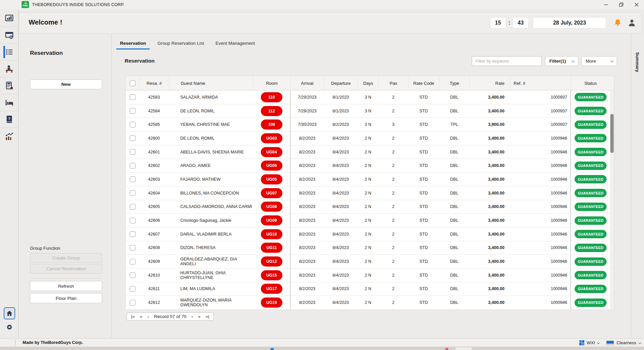 This screenshot has height=350, width=644. I want to click on sidebar-item-cashier, so click(9, 86).